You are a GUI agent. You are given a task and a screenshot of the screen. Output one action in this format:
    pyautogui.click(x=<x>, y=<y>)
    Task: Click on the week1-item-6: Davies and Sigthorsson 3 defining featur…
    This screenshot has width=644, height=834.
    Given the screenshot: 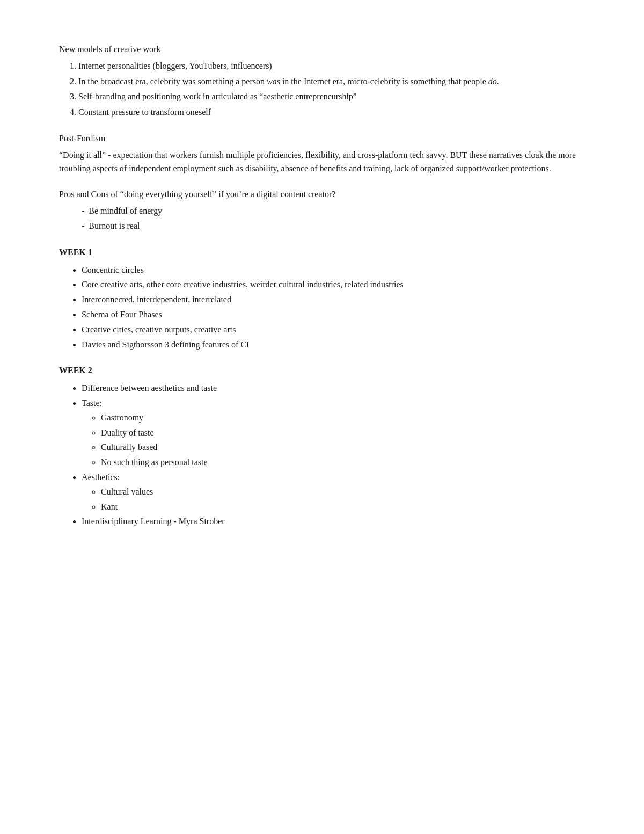 What is the action you would take?
    pyautogui.click(x=333, y=345)
    